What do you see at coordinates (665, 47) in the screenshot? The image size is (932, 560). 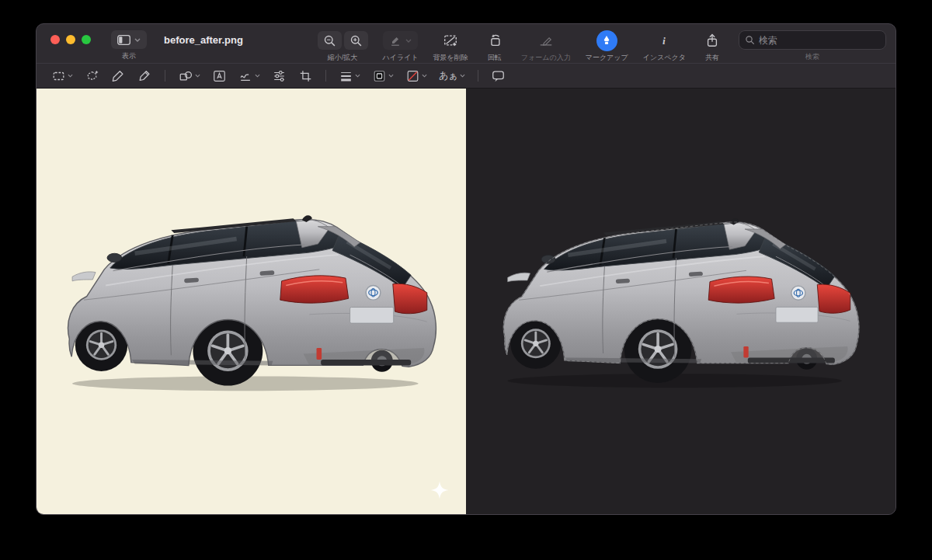 I see `inspector-group: i インスペクタ` at bounding box center [665, 47].